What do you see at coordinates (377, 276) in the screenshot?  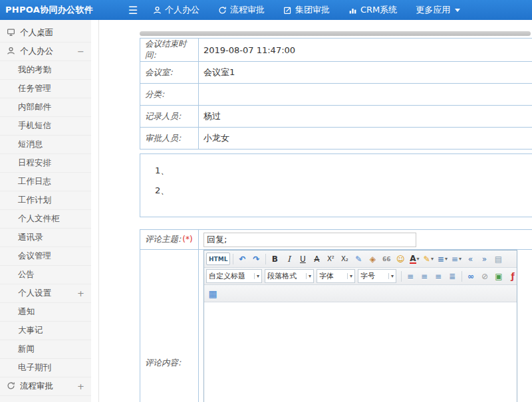 I see `font-size-select: 字号▾` at bounding box center [377, 276].